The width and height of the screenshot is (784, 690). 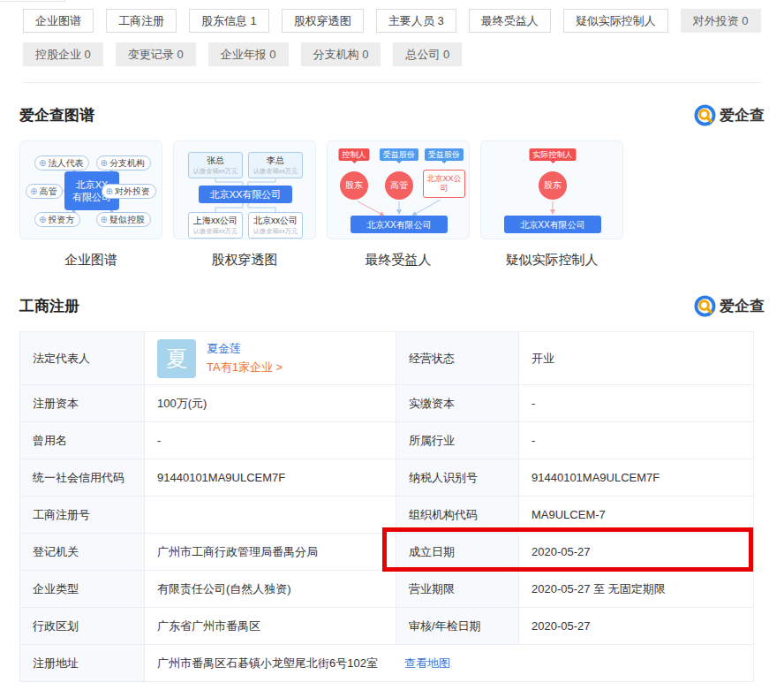 I want to click on row-label: 工商注册号, so click(x=83, y=515).